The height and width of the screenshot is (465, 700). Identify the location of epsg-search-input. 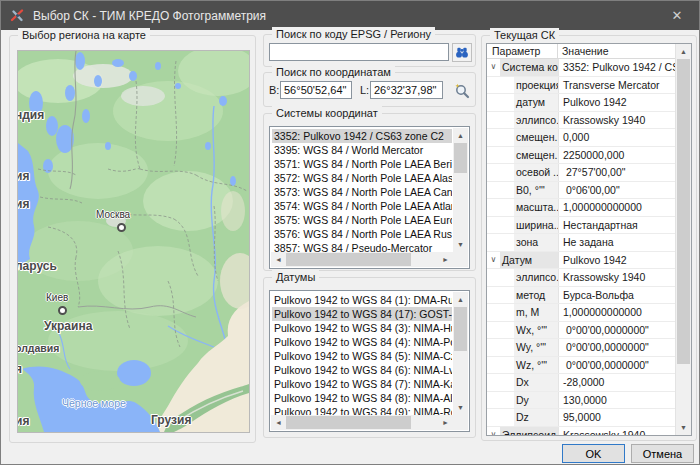
(359, 52).